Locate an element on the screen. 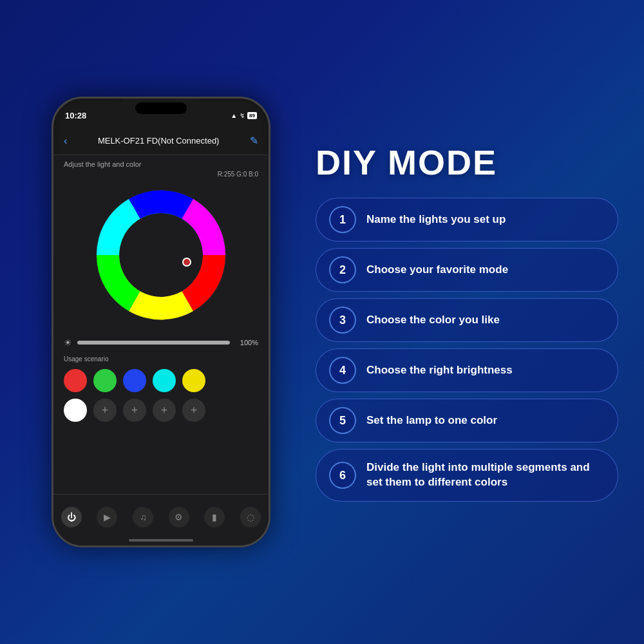 The image size is (644, 644). add-slot-4: + is located at coordinates (194, 410).